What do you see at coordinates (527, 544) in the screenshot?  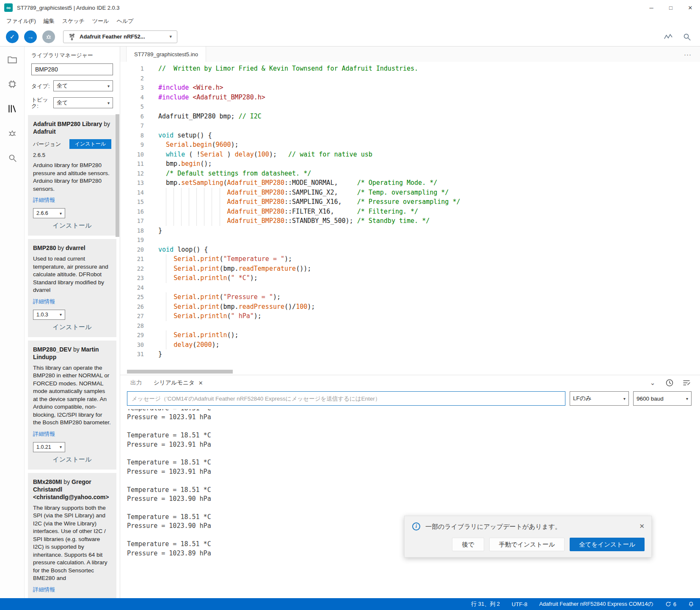 I see `manual-install-button: 手動でインストール` at bounding box center [527, 544].